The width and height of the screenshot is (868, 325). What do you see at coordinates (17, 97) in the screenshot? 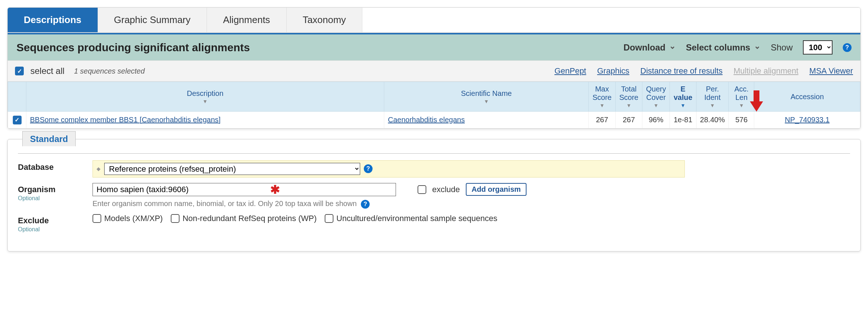
I see `column-checkbox` at bounding box center [17, 97].